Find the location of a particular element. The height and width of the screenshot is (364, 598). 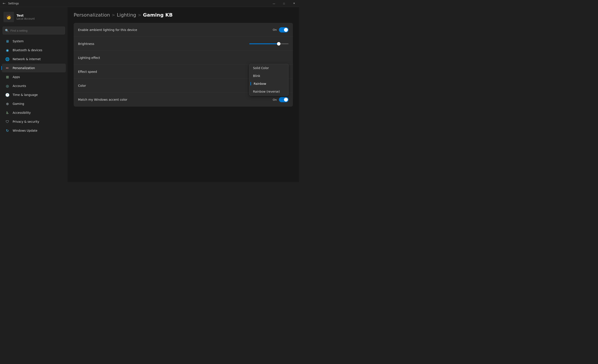

dropdown-item-rainbow: Rainbow is located at coordinates (269, 84).